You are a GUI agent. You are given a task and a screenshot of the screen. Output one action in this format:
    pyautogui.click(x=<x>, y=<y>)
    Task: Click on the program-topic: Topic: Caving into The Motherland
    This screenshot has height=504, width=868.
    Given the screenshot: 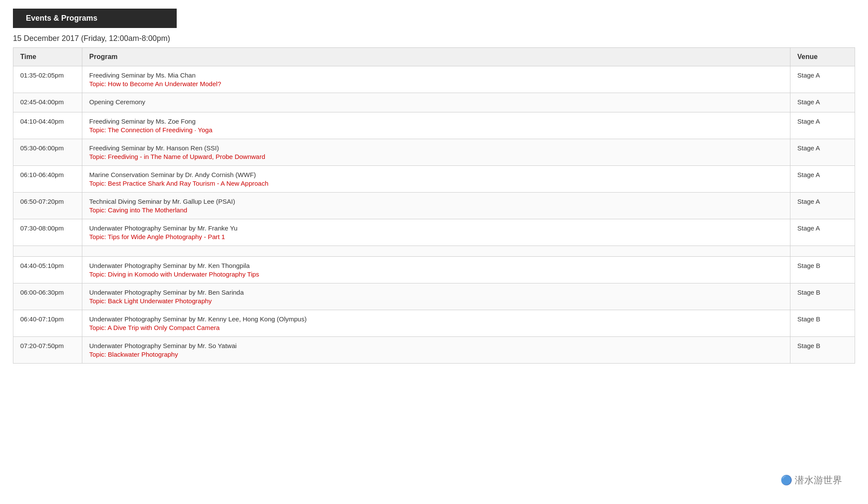 What is the action you would take?
    pyautogui.click(x=436, y=210)
    